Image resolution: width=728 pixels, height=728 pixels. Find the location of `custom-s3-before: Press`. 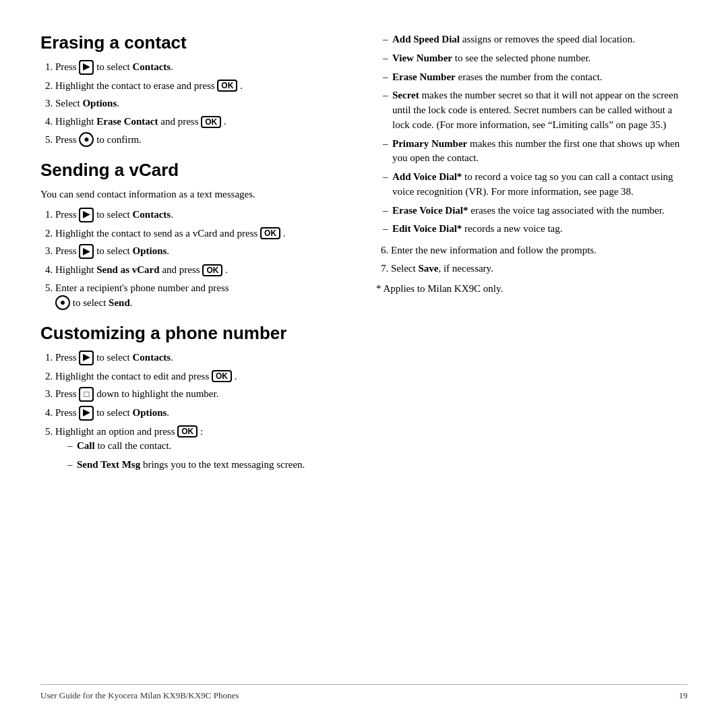

custom-s3-before: Press is located at coordinates (67, 394).